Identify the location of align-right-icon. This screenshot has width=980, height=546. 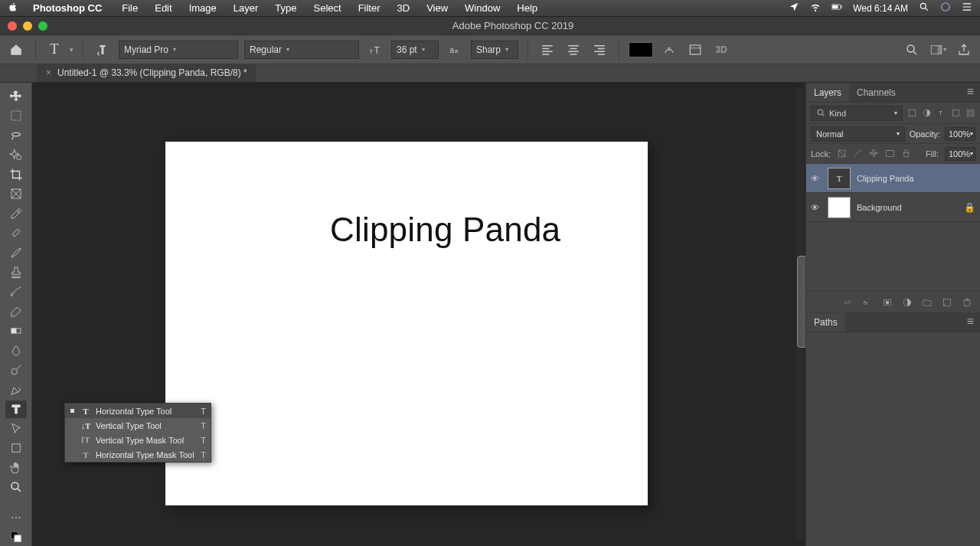
(599, 50).